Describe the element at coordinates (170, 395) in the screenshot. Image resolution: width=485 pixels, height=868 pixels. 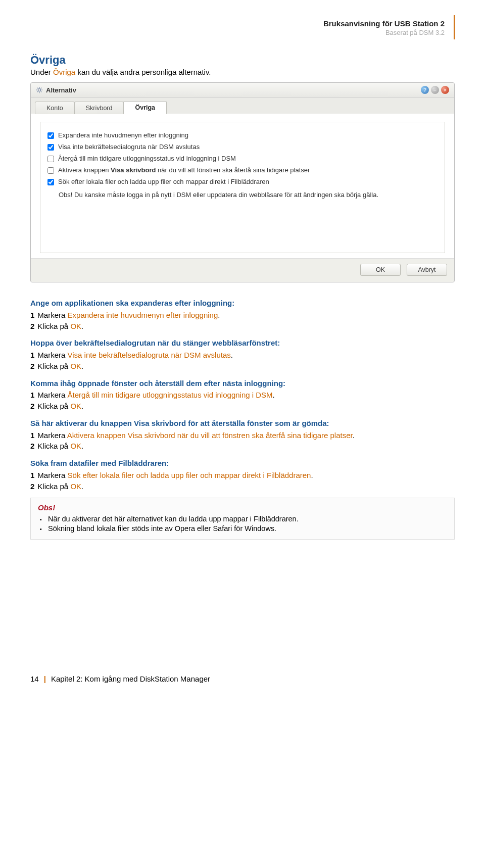
I see `step-orange: Återgå till min tidigare utloggningsstat…` at that location.